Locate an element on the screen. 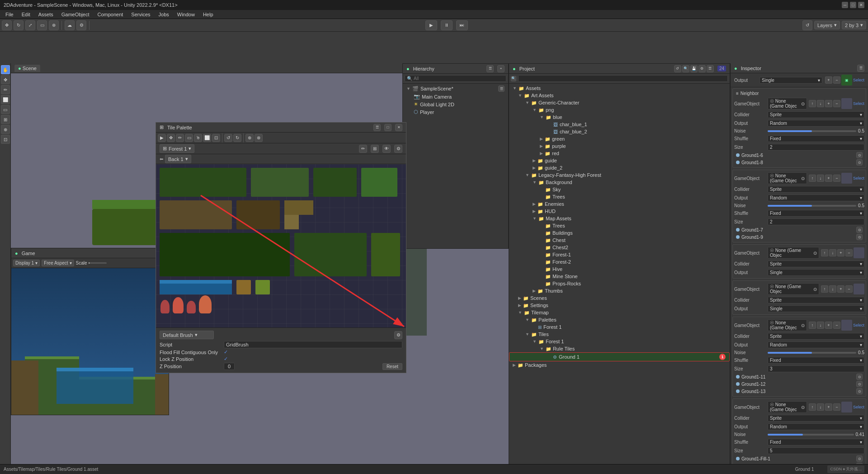 The image size is (868, 474). insp-go-dropdown-1: ☉ None (Game Objec ⊙ is located at coordinates (788, 104).